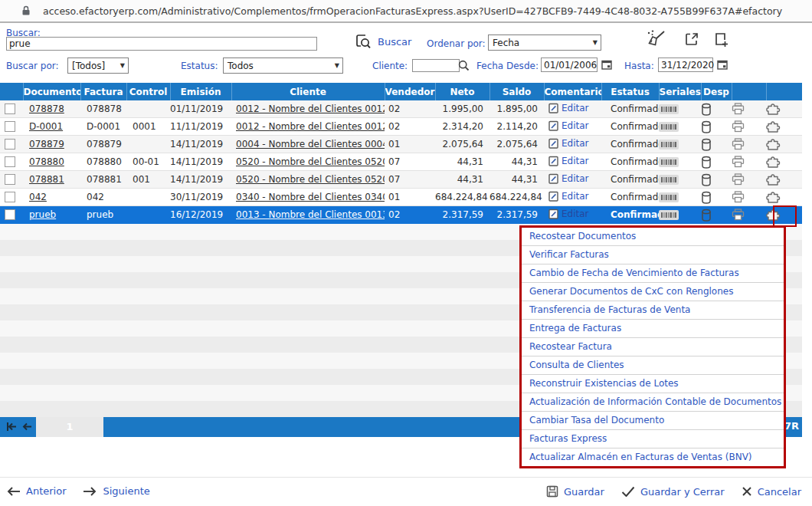  I want to click on table-row: D-0001 D-0001 0001 11/11/2019 0012 - Nom…, so click(401, 127).